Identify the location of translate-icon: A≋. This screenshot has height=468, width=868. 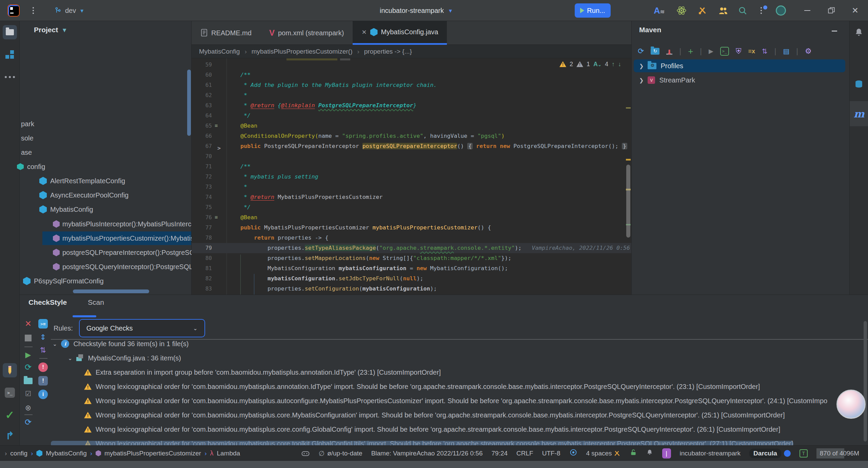
(659, 11).